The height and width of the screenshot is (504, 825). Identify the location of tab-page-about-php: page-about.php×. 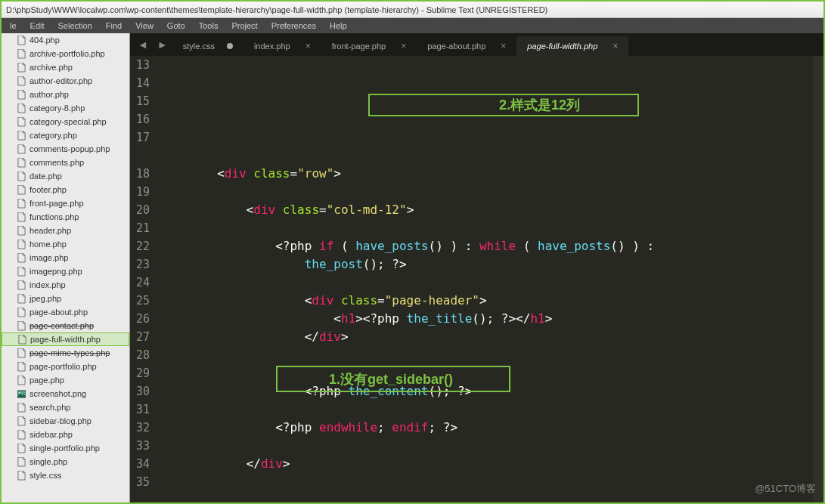
(467, 46).